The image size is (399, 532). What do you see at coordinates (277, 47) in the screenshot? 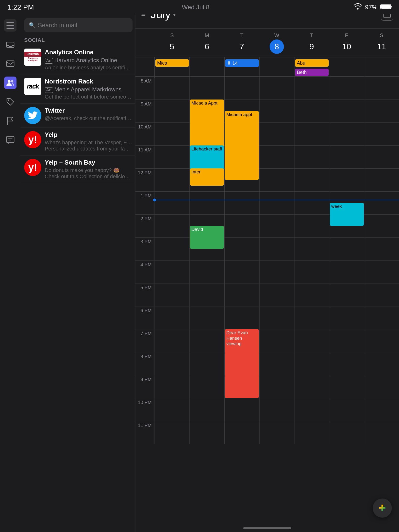
I see `day-num: 8` at bounding box center [277, 47].